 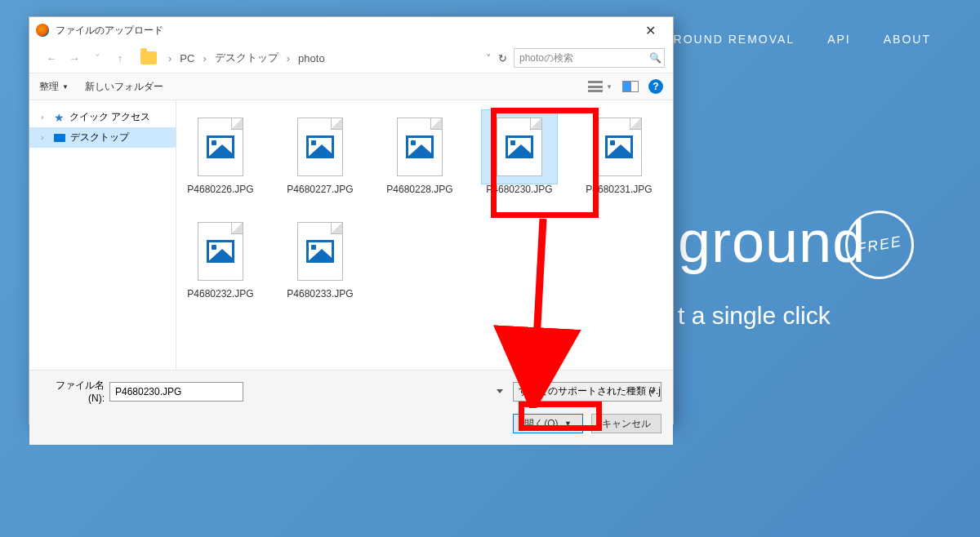 I want to click on back-icon: ←, so click(x=51, y=58).